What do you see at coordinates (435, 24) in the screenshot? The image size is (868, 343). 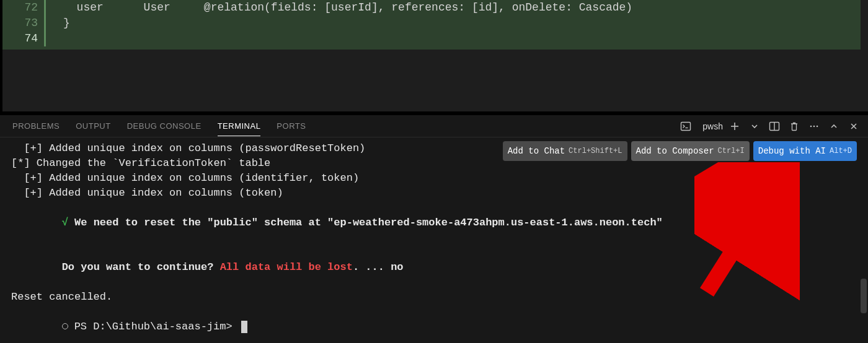 I see `code-line: 73 }` at bounding box center [435, 24].